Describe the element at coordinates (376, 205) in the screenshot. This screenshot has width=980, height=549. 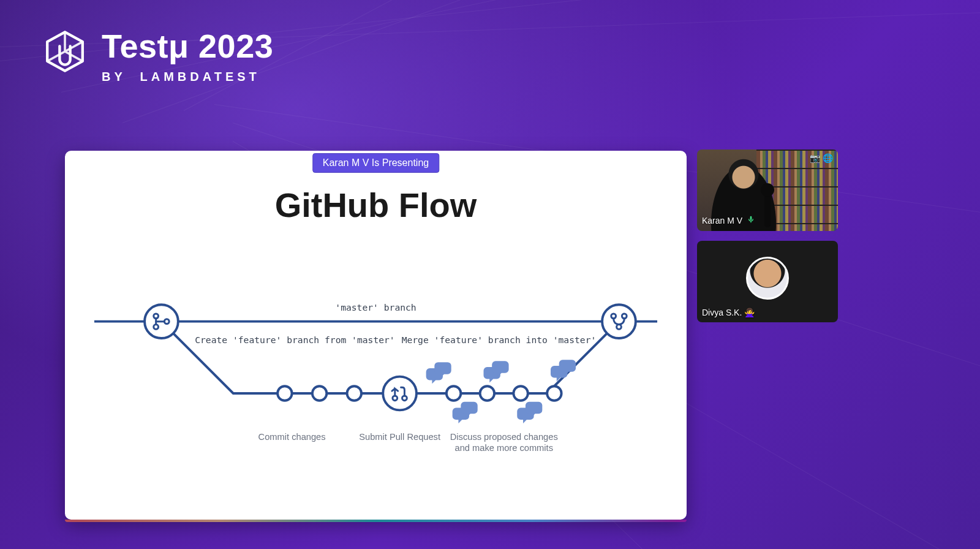
I see `slide-title: GitHub Flow` at that location.